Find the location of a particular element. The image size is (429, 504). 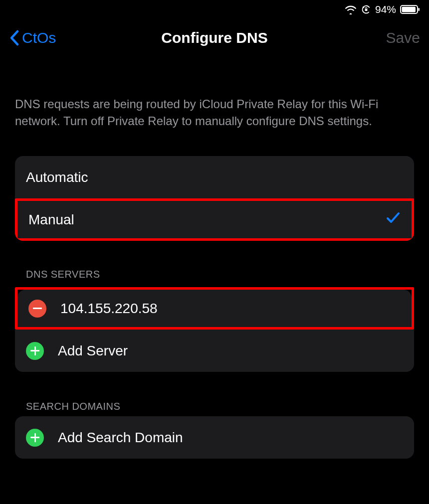

battery-icon is located at coordinates (410, 9).